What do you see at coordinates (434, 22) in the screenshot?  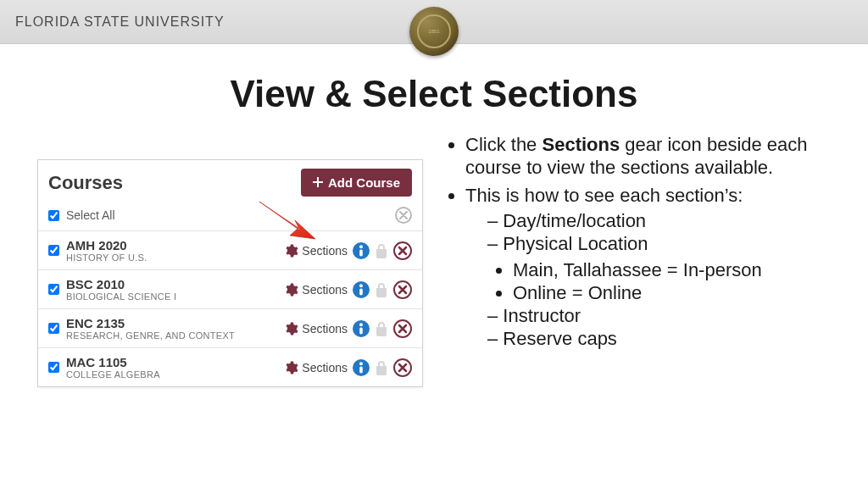 I see `top-bar: FLORIDA STATE UNIVERSITY 1851` at bounding box center [434, 22].